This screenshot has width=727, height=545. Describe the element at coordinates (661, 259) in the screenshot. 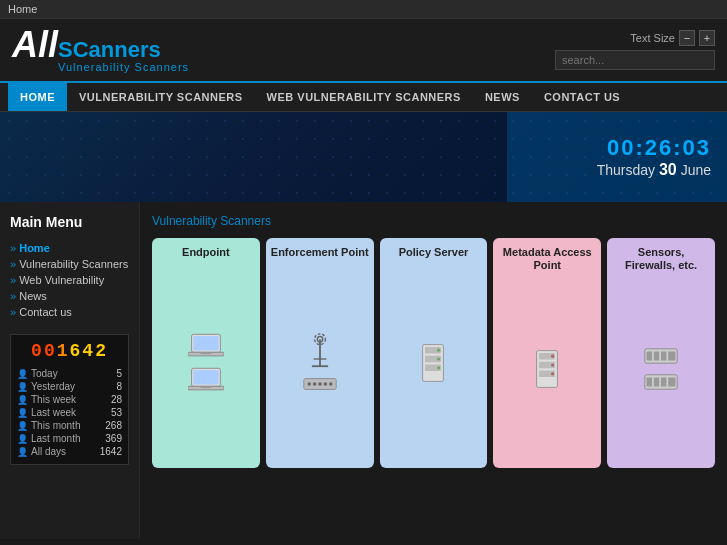

I see `node-sensors-title: Sensors, Firewalls, etc.` at that location.